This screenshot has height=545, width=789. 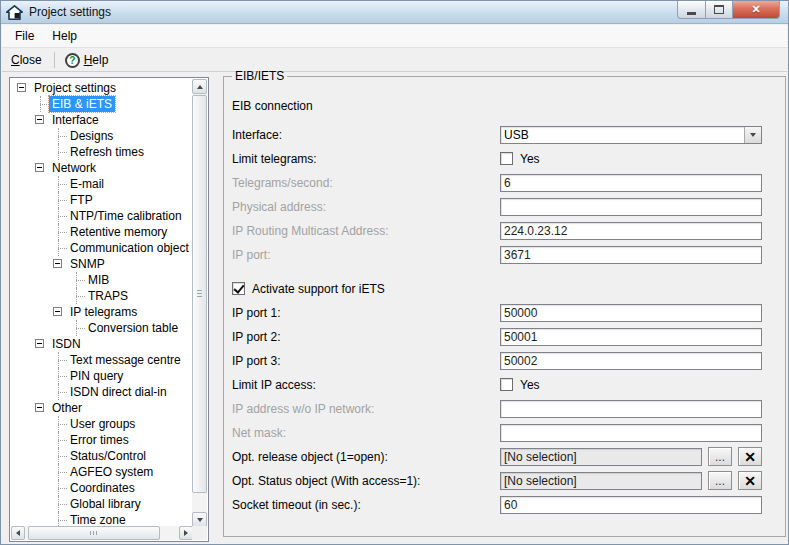 What do you see at coordinates (102, 328) in the screenshot?
I see `tree-item-conversion-table: Conversion table` at bounding box center [102, 328].